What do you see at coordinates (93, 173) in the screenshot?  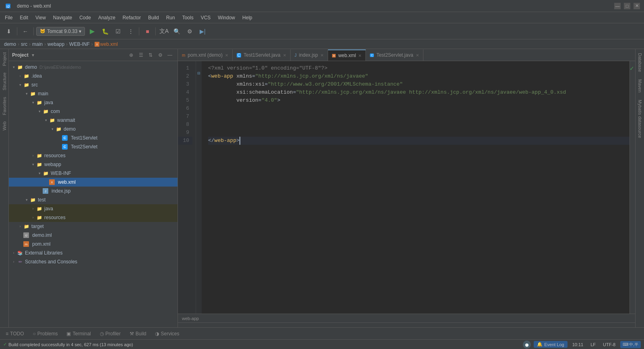 I see `tree-item-webinf: ▾ 📁 WEB-INF` at bounding box center [93, 173].